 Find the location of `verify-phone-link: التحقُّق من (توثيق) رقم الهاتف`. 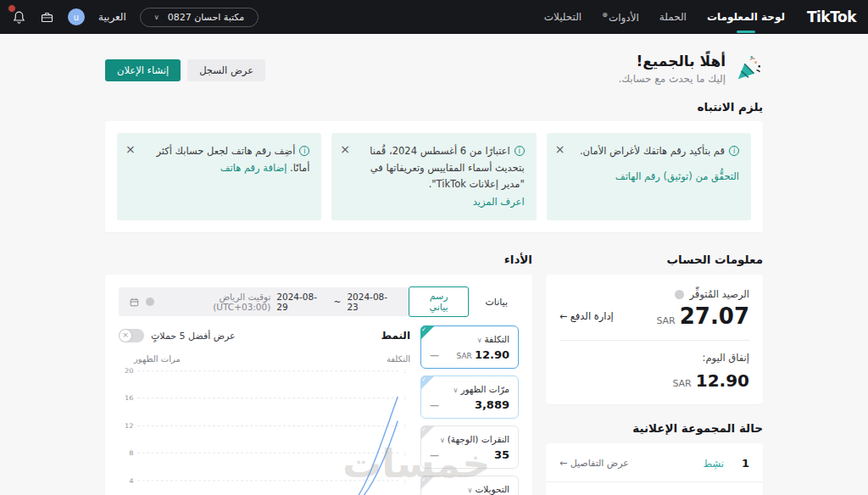

verify-phone-link: التحقُّق من (توثيق) رقم الهاتف is located at coordinates (656, 177).